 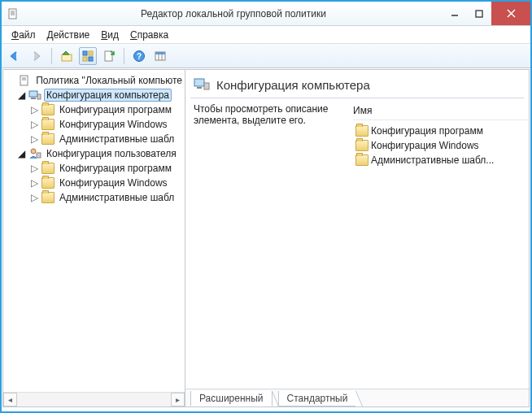 I want to click on help-button: ?, so click(x=139, y=56).